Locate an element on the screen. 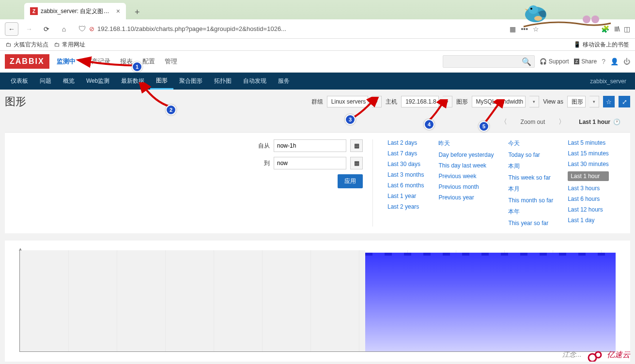  subnav-screens: 聚合图形 is located at coordinates (191, 81).